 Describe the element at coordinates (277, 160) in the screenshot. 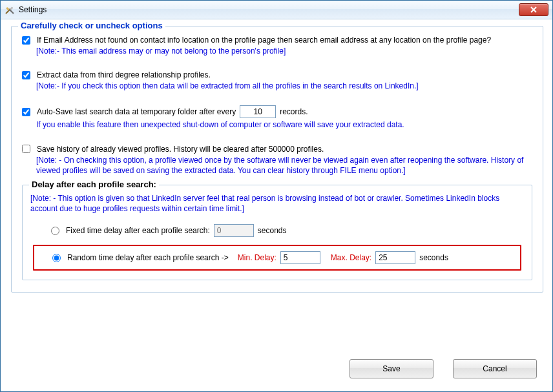

I see `opt-save-history: Save history of already viewed profiles.…` at that location.